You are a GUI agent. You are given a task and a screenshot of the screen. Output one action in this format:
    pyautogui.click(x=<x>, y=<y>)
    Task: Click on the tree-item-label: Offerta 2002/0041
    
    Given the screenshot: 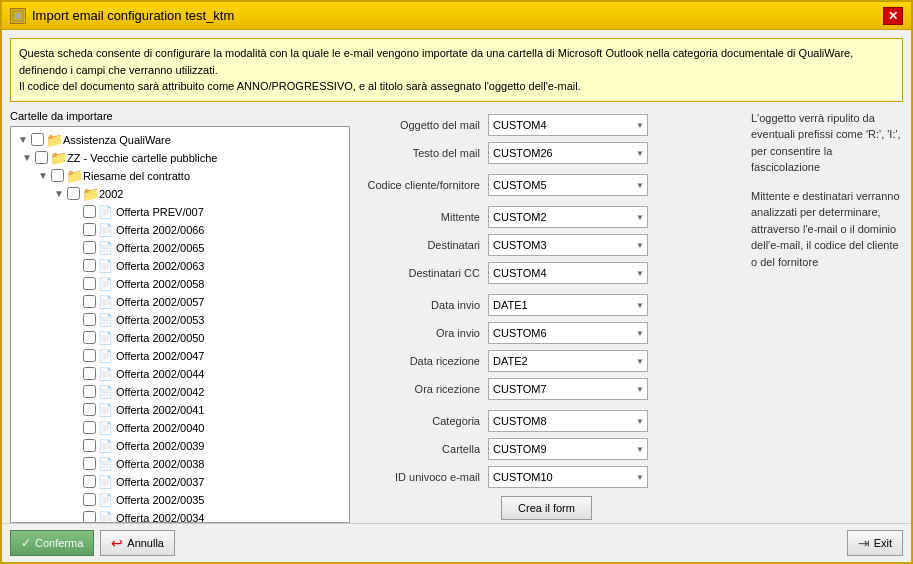 What is the action you would take?
    pyautogui.click(x=160, y=410)
    